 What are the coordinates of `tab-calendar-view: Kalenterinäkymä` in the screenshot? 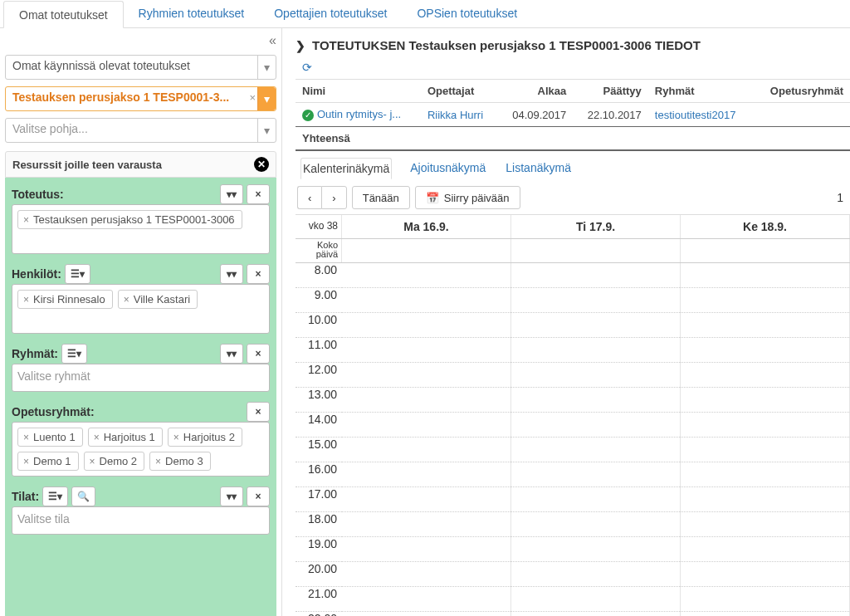 It's located at (346, 169).